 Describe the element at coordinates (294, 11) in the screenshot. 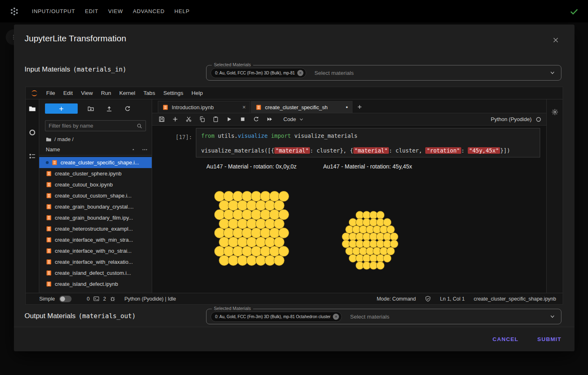

I see `app-topbar: INPUT/OUTPUTEDITVIEWADVANCEDHELP` at that location.